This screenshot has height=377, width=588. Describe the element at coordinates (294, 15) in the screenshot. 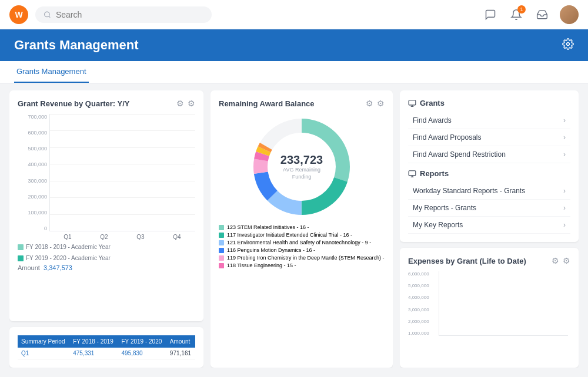

I see `top-nav: W 1` at that location.